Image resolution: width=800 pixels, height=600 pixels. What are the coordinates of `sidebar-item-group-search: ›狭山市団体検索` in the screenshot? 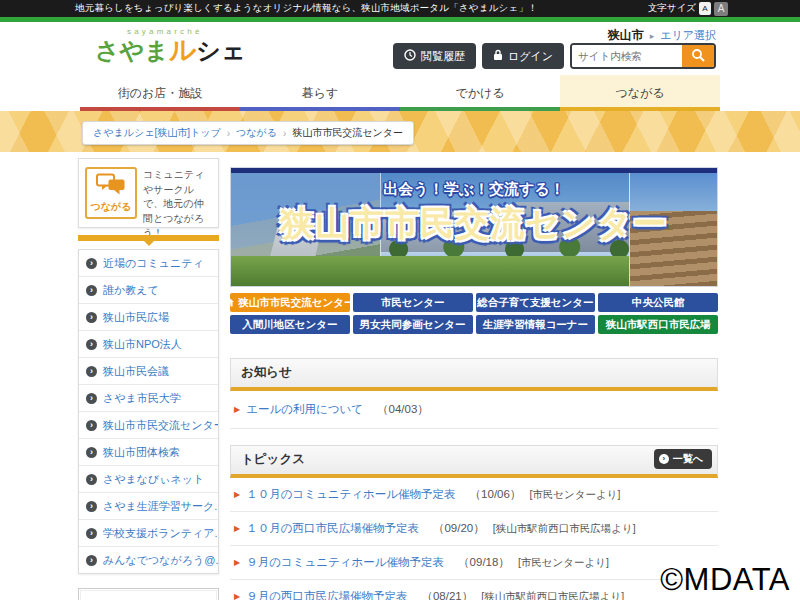 It's located at (148, 452).